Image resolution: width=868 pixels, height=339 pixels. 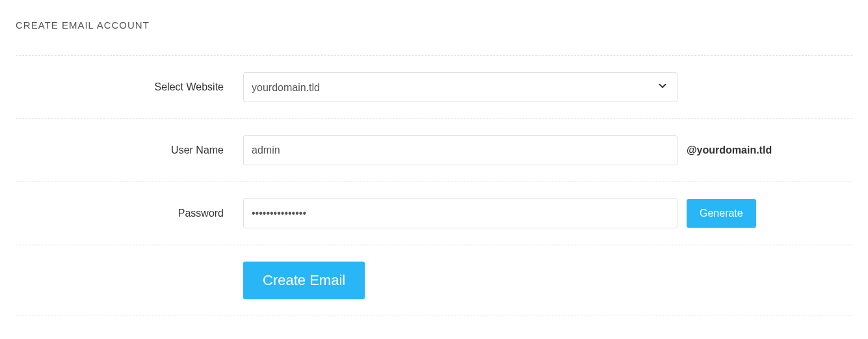 I want to click on label-user-name: User Name, so click(x=129, y=150).